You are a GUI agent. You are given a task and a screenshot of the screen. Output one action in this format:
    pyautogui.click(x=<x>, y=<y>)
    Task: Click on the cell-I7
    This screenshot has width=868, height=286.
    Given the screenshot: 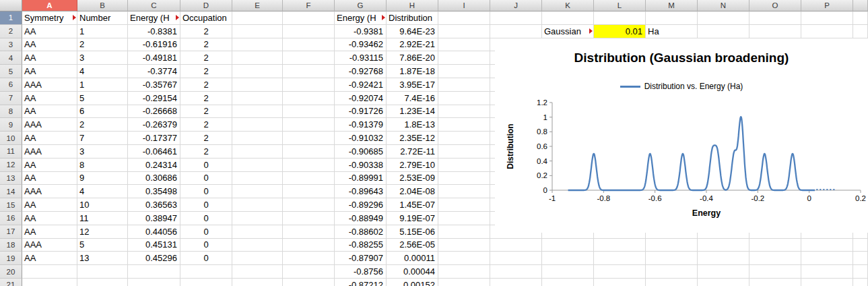 What is the action you would take?
    pyautogui.click(x=465, y=98)
    